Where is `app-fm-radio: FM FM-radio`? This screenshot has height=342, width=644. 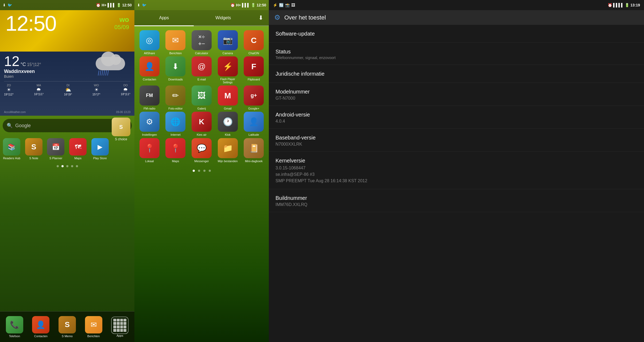
app-fm-radio: FM FM-radio is located at coordinates (150, 98).